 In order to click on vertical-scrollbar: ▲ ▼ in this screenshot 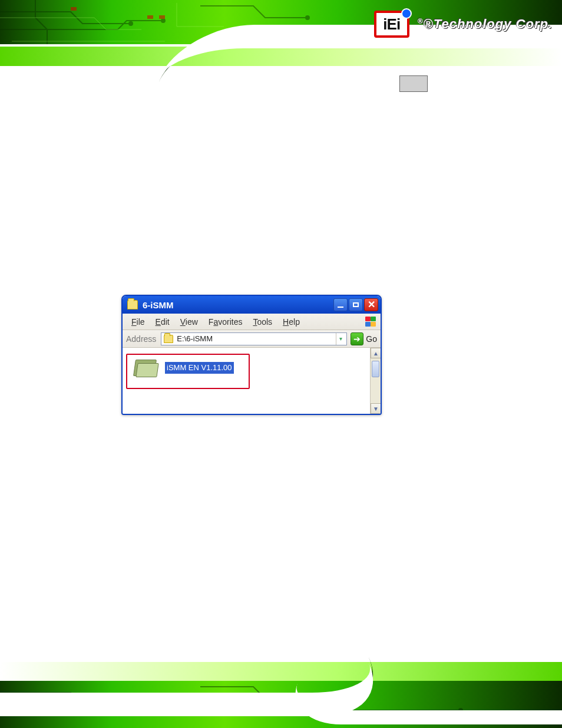, I will do `click(375, 381)`.